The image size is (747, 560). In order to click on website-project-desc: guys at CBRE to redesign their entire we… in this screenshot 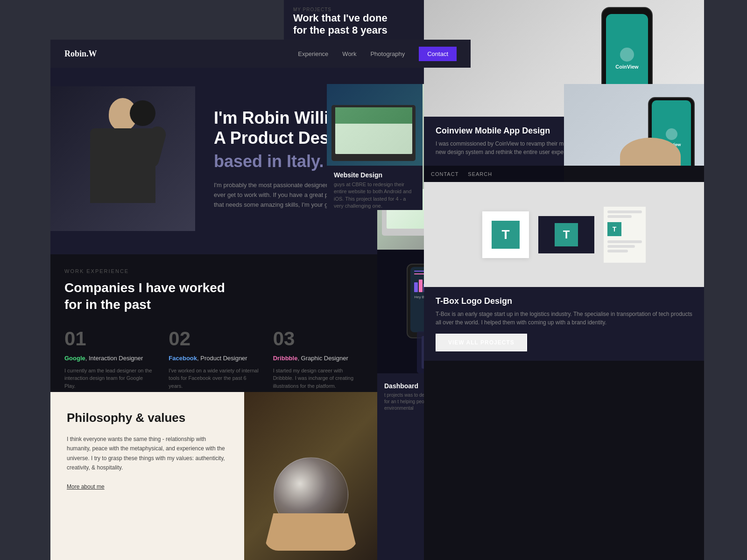, I will do `click(374, 196)`.